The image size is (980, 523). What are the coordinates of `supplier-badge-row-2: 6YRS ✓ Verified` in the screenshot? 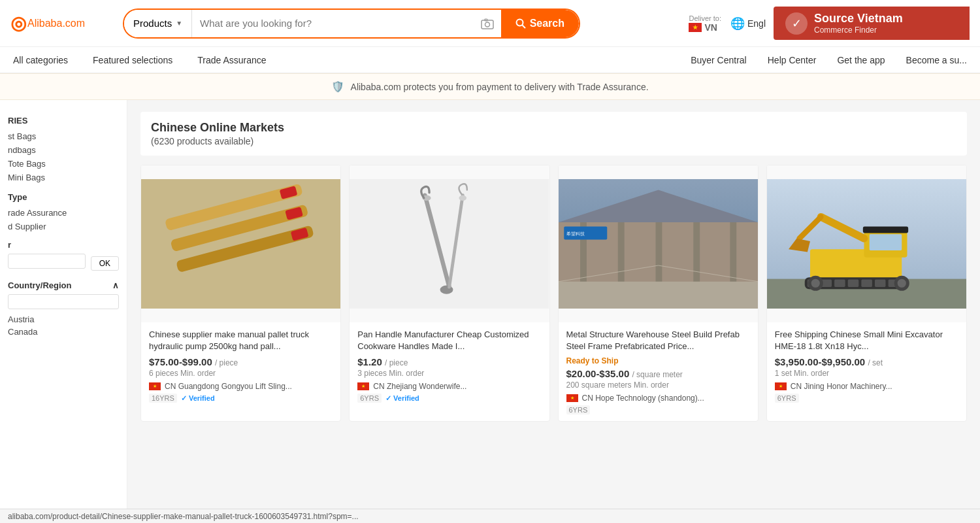 It's located at (449, 398).